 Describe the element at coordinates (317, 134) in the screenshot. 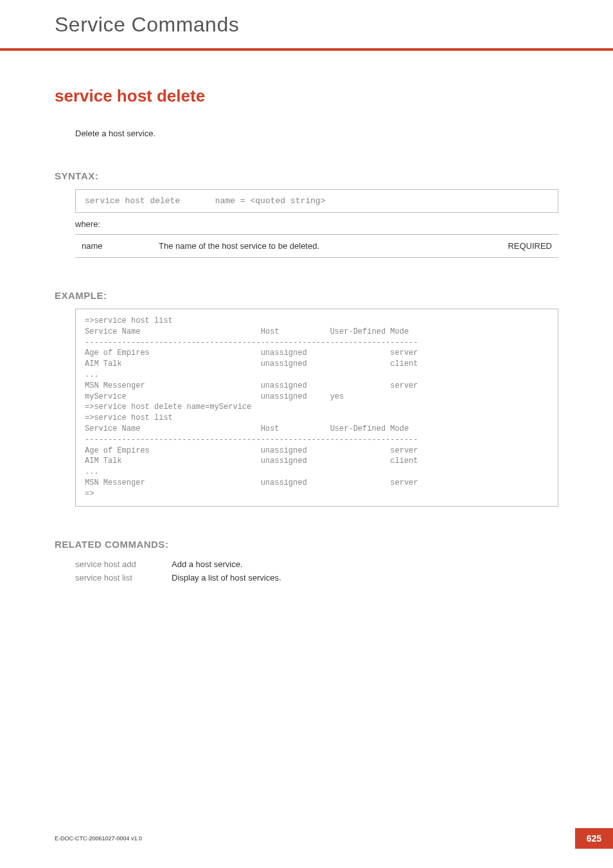

I see `section-description: Delete a host service.` at that location.